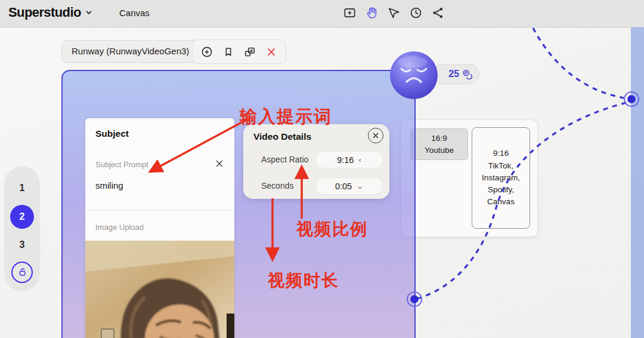  Describe the element at coordinates (332, 229) in the screenshot. I see `annotation-ratio: 视频比例` at that location.